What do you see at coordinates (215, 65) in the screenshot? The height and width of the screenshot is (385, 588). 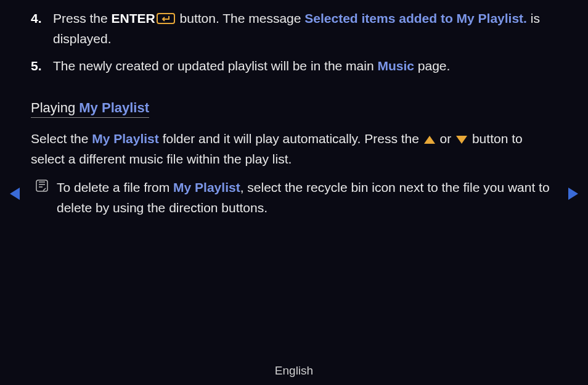 I see `step-text: The newly created or updated playlist wi…` at bounding box center [215, 65].